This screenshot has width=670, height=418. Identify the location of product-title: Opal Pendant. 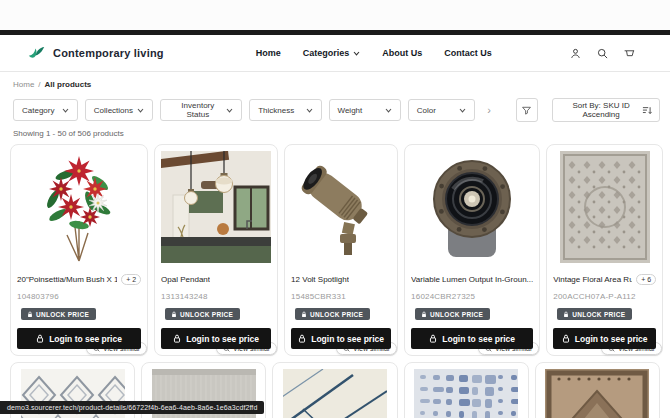
(186, 280).